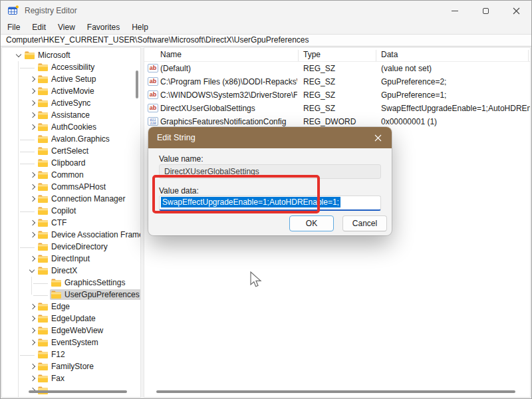 This screenshot has height=399, width=532. I want to click on tree-item-content: EventSystem, so click(69, 342).